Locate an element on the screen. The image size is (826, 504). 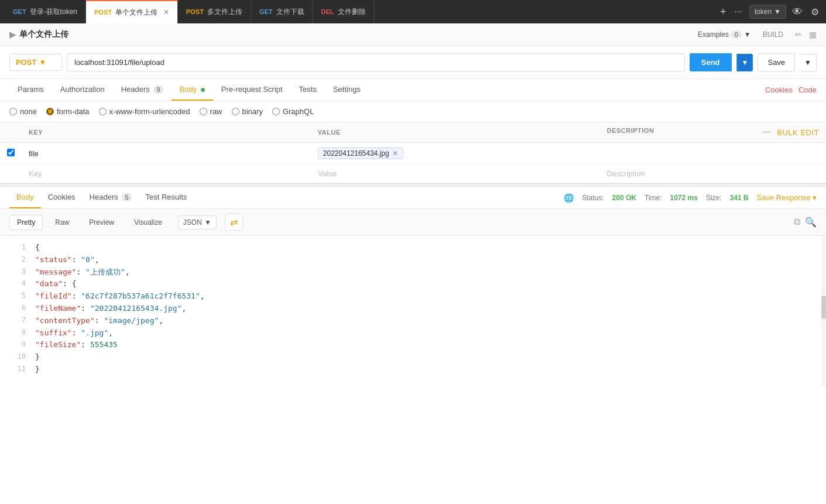
send-button: Send is located at coordinates (711, 62).